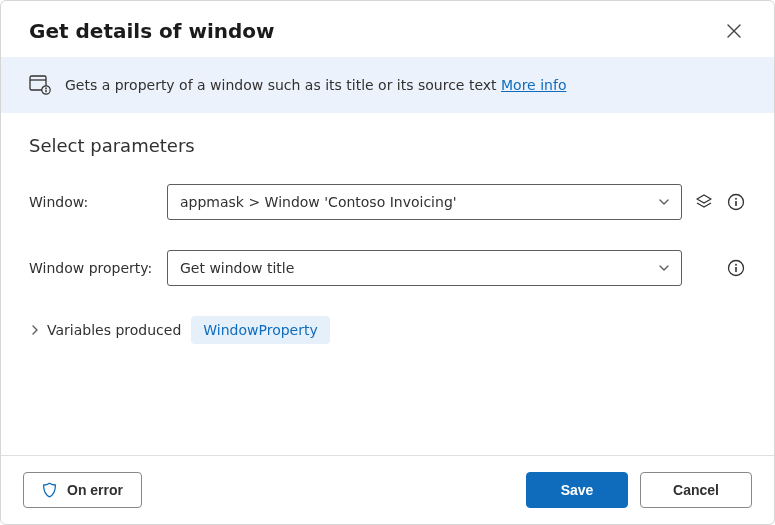 This screenshot has height=525, width=775. I want to click on close-icon, so click(734, 31).